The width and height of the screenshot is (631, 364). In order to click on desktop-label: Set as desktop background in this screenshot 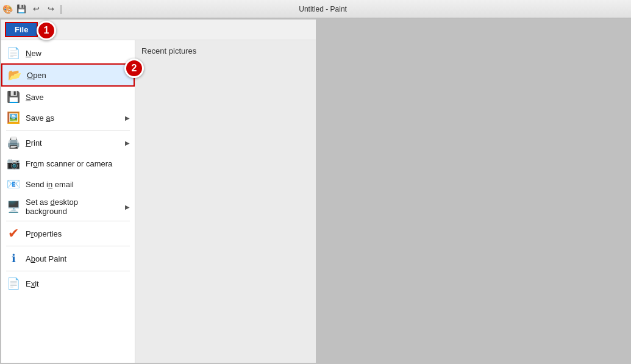, I will do `click(73, 207)`.